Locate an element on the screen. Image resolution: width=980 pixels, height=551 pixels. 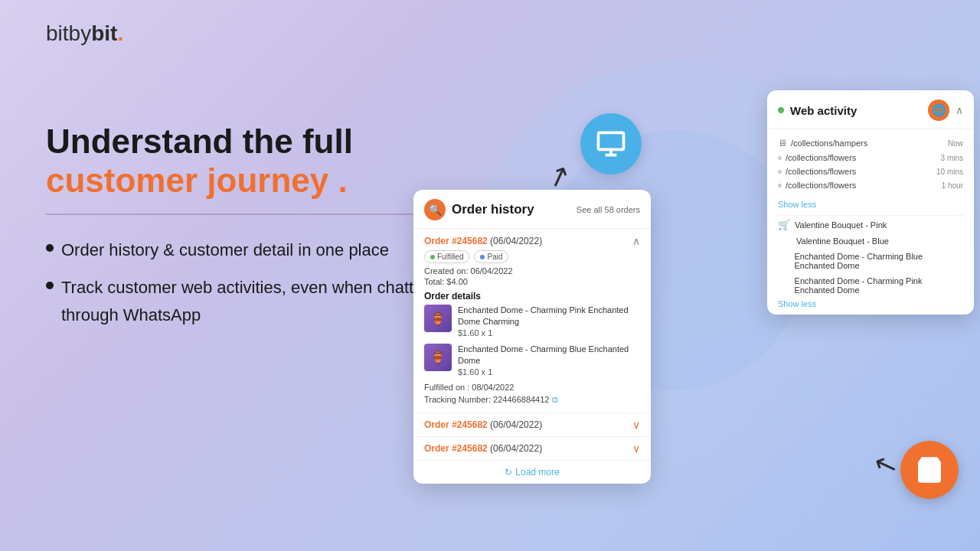
cart-mini-1: 🛒 is located at coordinates (784, 225).